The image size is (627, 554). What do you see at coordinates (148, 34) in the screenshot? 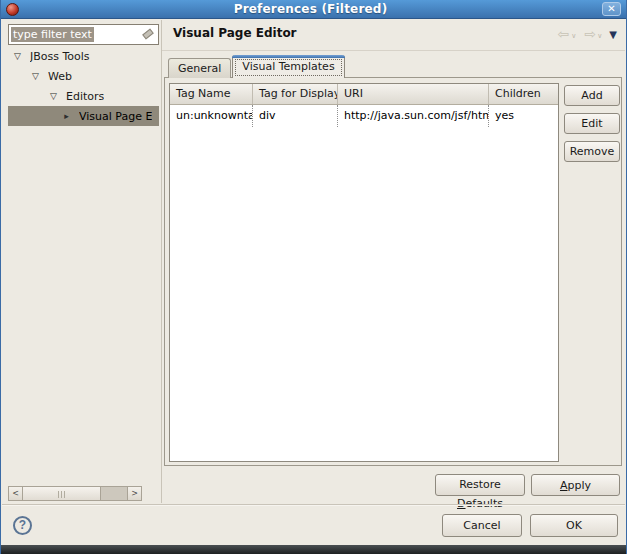
I see `clear-filter-icon` at bounding box center [148, 34].